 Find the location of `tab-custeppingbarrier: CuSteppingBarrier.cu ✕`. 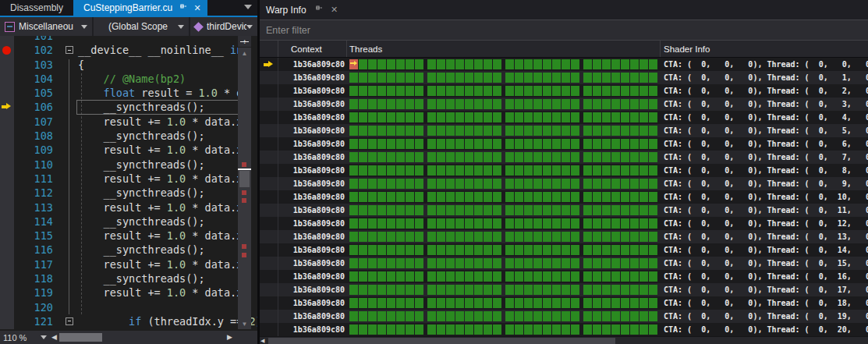

tab-custeppingbarrier: CuSteppingBarrier.cu ✕ is located at coordinates (140, 8).